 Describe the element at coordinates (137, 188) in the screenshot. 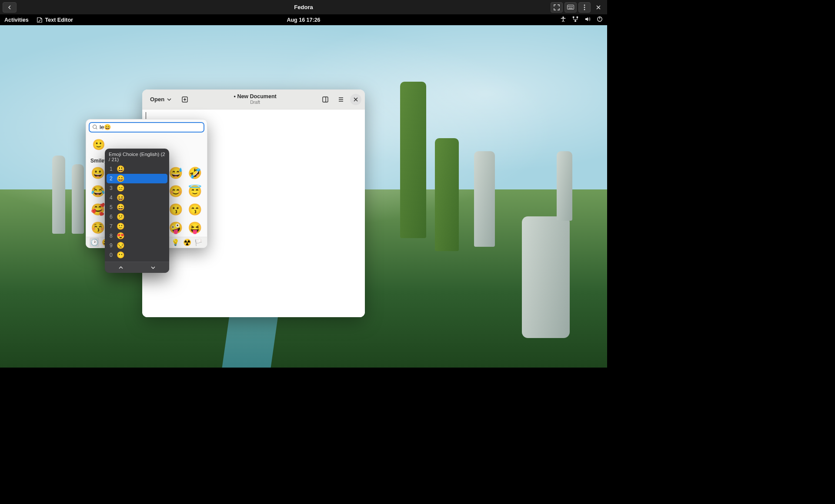

I see `ime-candidate-row: 3😑` at that location.